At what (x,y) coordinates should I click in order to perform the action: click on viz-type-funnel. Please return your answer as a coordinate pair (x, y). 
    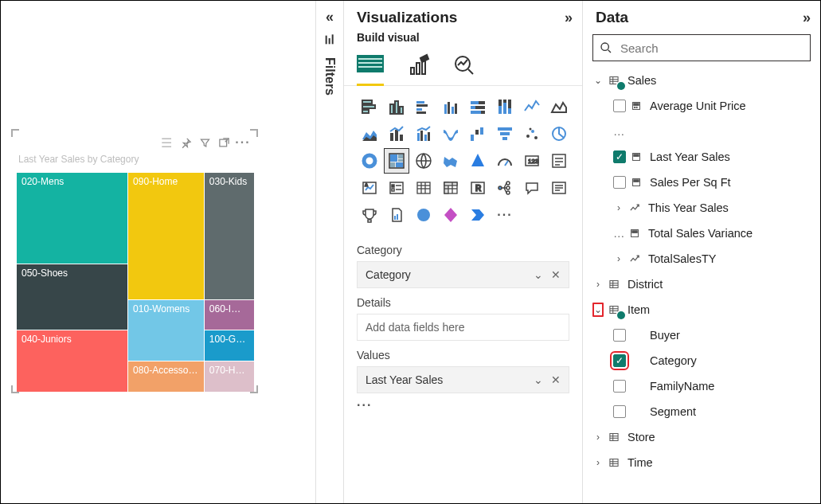
    Looking at the image, I should click on (505, 134).